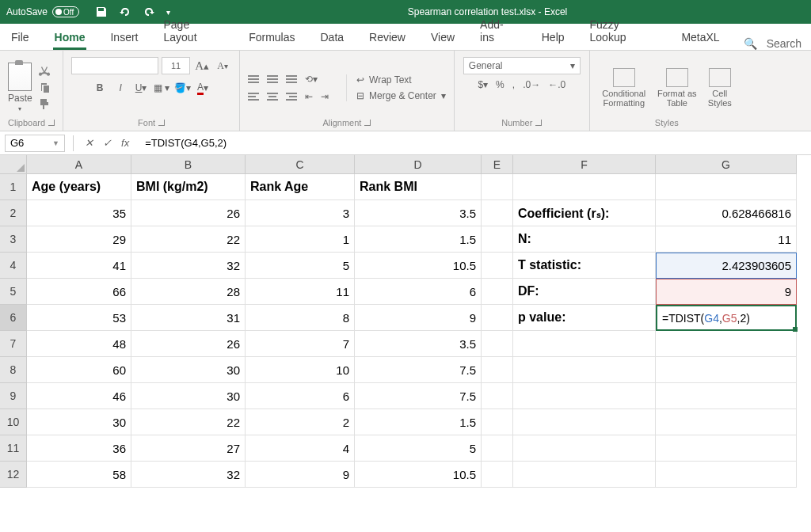 The image size is (811, 532). Describe the element at coordinates (418, 165) in the screenshot. I see `col-header: D` at that location.